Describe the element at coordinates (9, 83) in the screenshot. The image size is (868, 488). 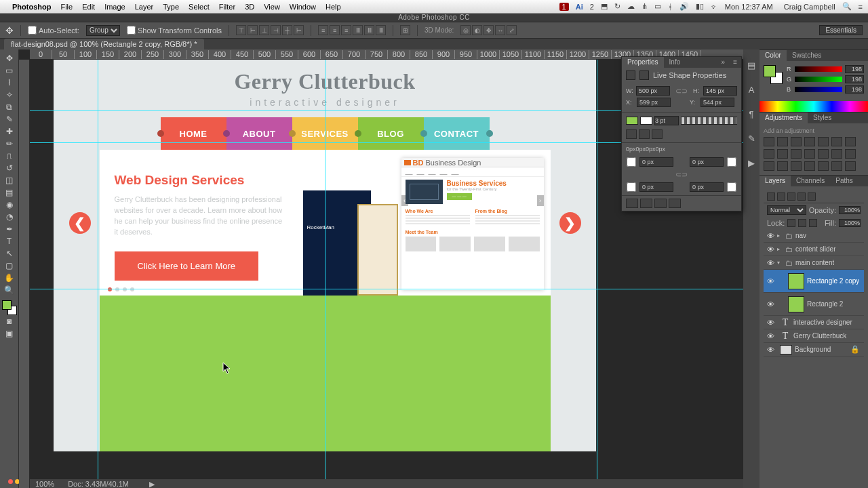
I see `lasso-tool: ⌇` at that location.